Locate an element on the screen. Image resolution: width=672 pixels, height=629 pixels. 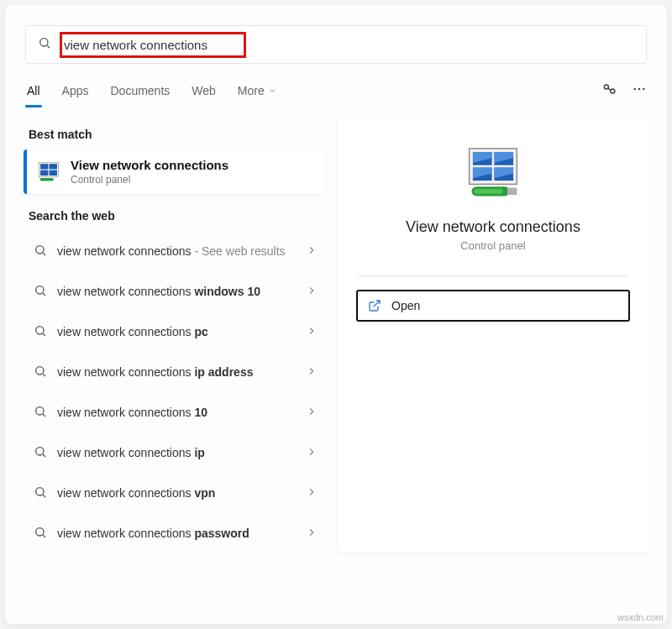
best-match-text: View network connections Control panel is located at coordinates (150, 171).